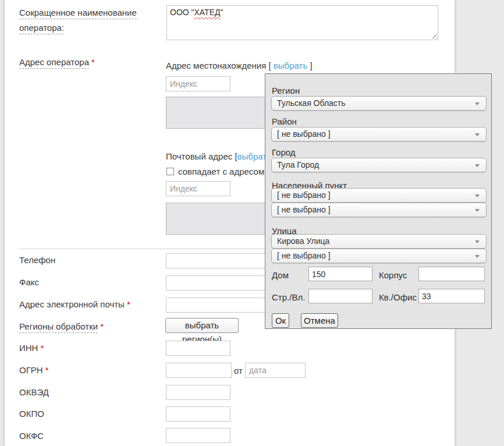 This screenshot has width=504, height=446. What do you see at coordinates (379, 165) in the screenshot?
I see `city-select: Тула Город` at bounding box center [379, 165].